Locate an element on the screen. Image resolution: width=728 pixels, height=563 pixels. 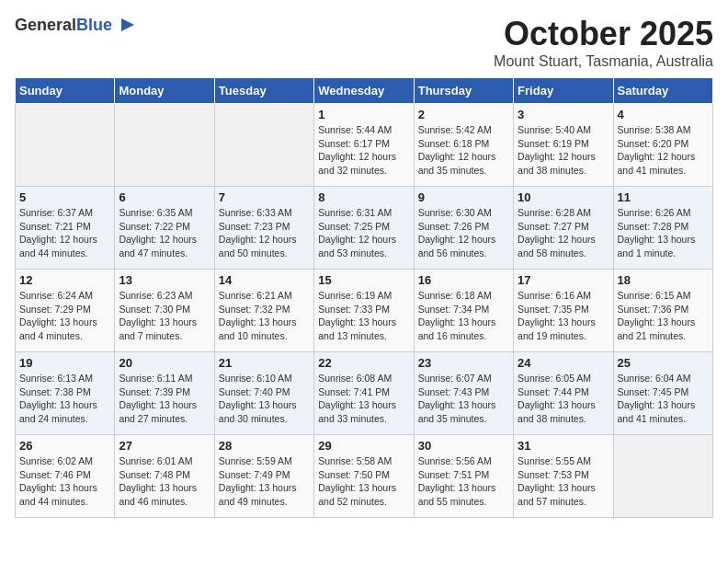
table-row: 11Sunrise: 6:26 AM Sunset: 7:28 PM Dayli… is located at coordinates (663, 228).